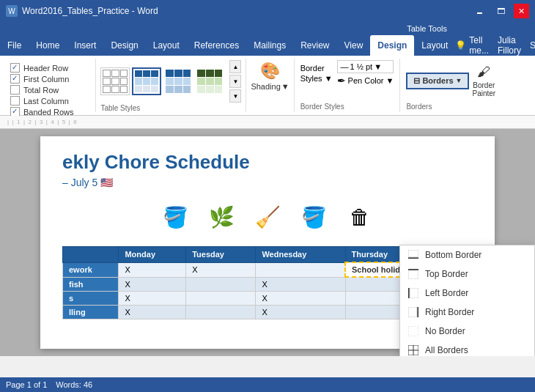 The width and height of the screenshot is (535, 392). I want to click on task-1: ework, so click(91, 270).